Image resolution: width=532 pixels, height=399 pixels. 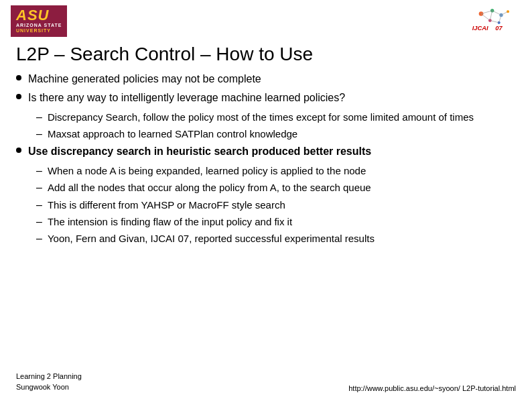 What do you see at coordinates (49, 388) in the screenshot?
I see `footer-line2: Sungwook Yoon` at bounding box center [49, 388].